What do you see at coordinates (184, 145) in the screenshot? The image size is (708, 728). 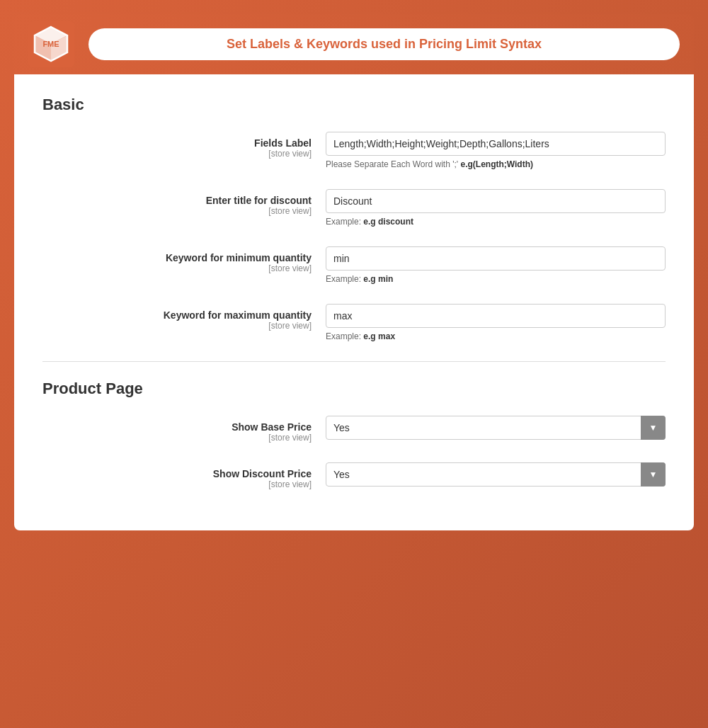 I see `fields-label-group: Fields Label [store view]` at bounding box center [184, 145].